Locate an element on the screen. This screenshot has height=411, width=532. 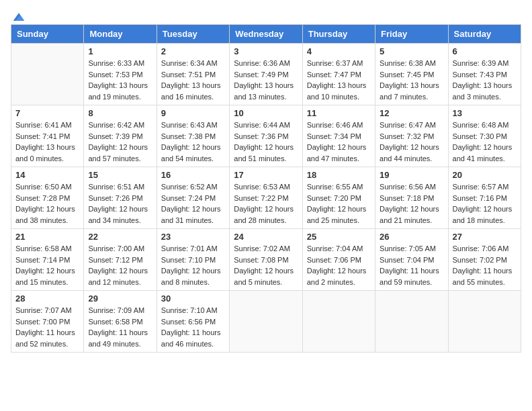
calendar-cell: 7Sunrise: 6:41 AM Sunset: 7:41 PM Daylig… is located at coordinates (48, 136).